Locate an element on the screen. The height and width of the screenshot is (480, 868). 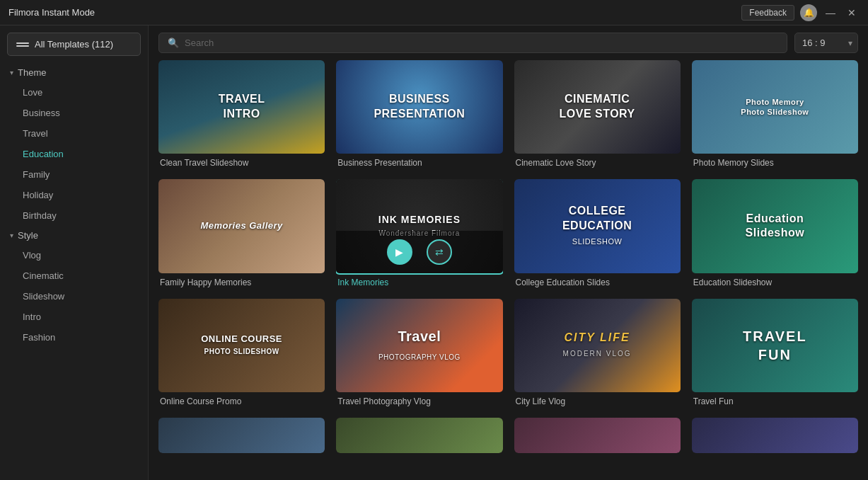
template-card-12: TRAVELFUN Travel Fun is located at coordinates (775, 353).